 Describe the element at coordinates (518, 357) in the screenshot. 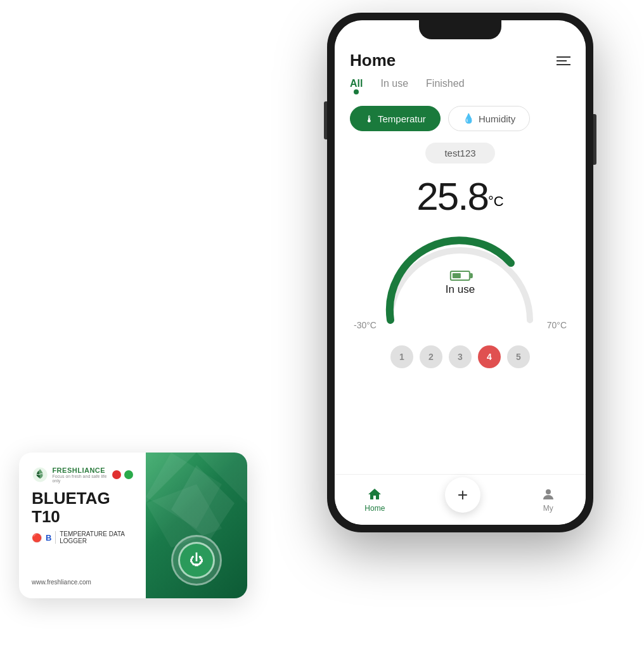

I see `page-dot-5: 5` at that location.